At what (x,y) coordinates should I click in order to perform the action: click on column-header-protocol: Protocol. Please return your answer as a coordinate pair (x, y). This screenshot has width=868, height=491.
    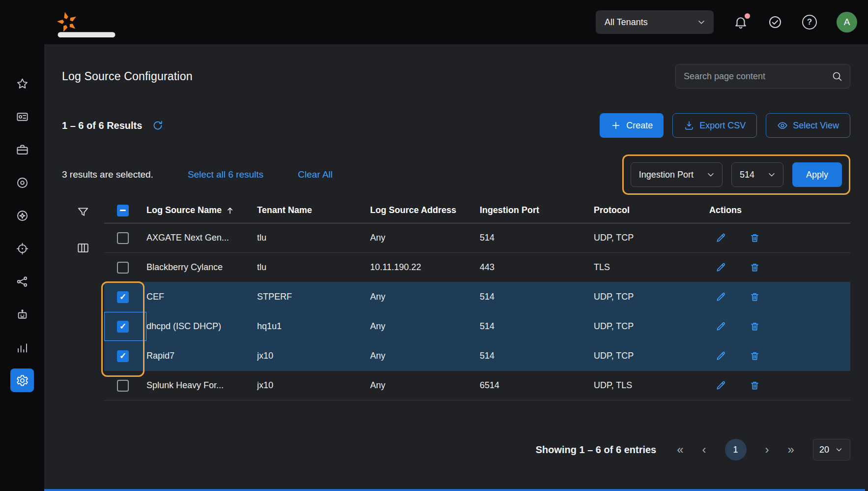
    Looking at the image, I should click on (652, 211).